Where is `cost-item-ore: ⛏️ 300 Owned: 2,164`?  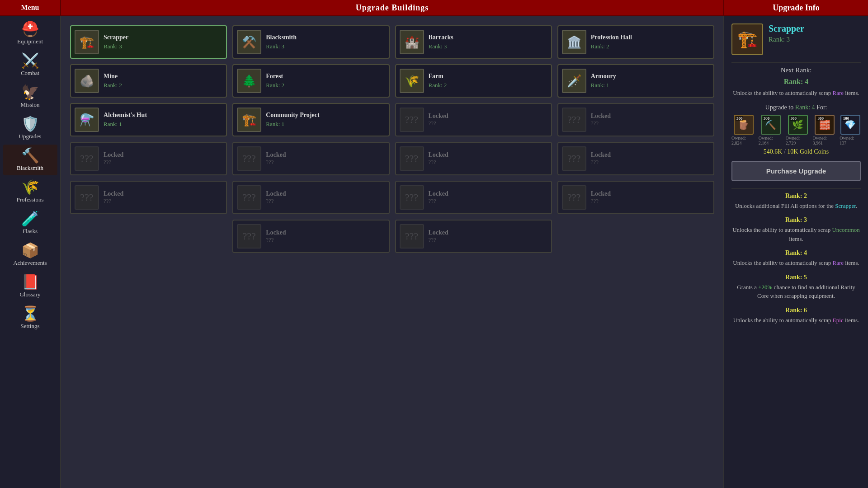
cost-item-ore: ⛏️ 300 Owned: 2,164 is located at coordinates (771, 130).